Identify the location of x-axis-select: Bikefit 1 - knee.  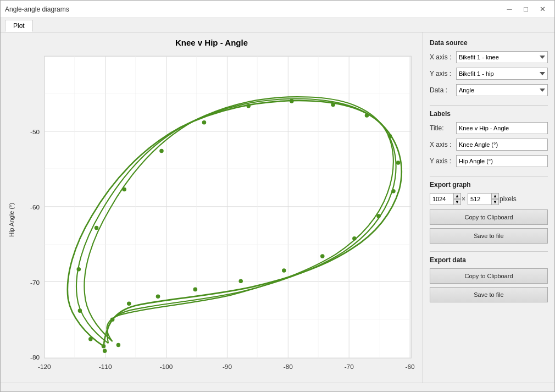
(502, 57).